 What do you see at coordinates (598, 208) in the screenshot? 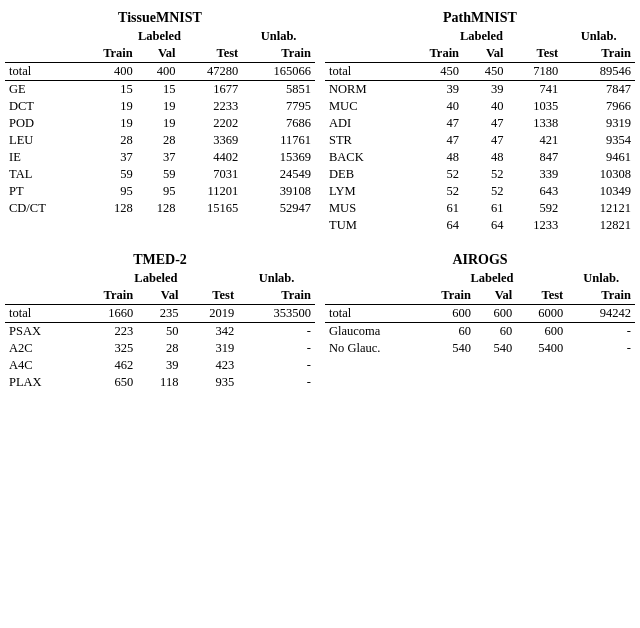
I see `cell-7-4: 12121` at bounding box center [598, 208].